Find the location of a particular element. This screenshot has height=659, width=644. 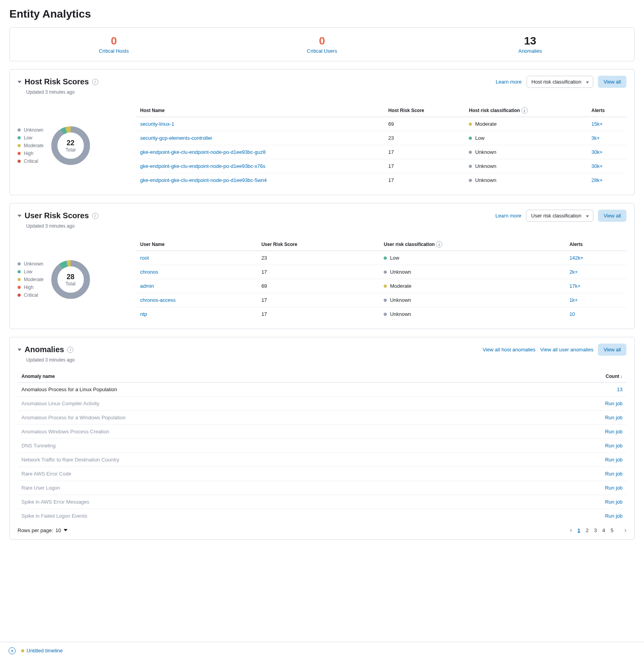

user-risk-title: User Risk Scores is located at coordinates (57, 216).